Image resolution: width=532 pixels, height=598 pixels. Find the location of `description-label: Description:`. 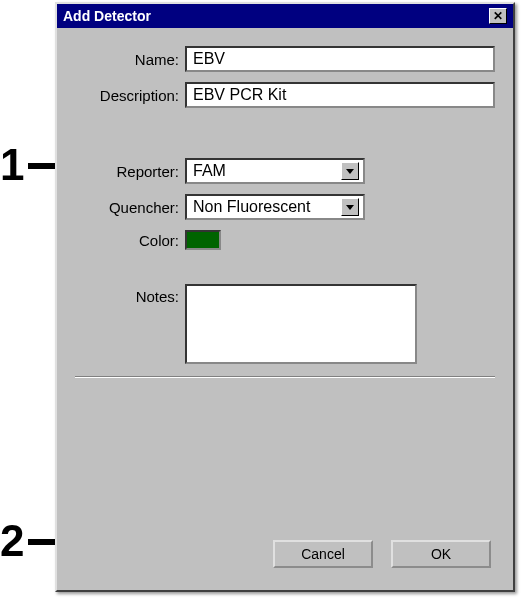

description-label: Description: is located at coordinates (130, 96).